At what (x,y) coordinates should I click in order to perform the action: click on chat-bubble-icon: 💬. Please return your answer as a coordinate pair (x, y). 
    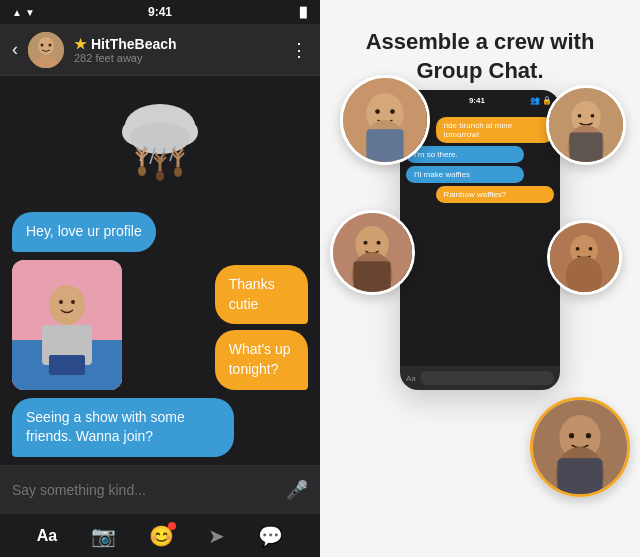
    Looking at the image, I should click on (270, 536).